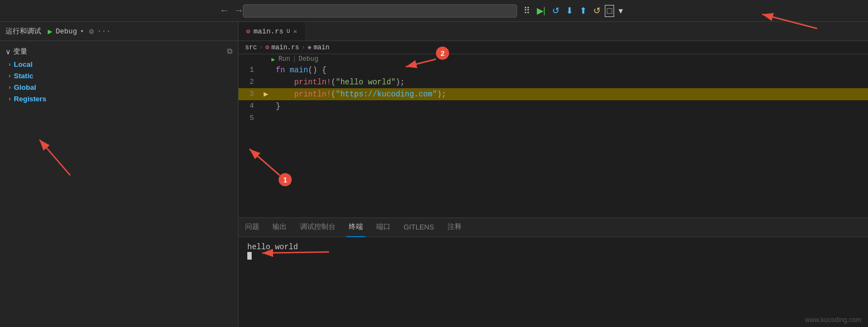 This screenshot has width=868, height=327. I want to click on codelens-run-icon: ▶, so click(273, 59).